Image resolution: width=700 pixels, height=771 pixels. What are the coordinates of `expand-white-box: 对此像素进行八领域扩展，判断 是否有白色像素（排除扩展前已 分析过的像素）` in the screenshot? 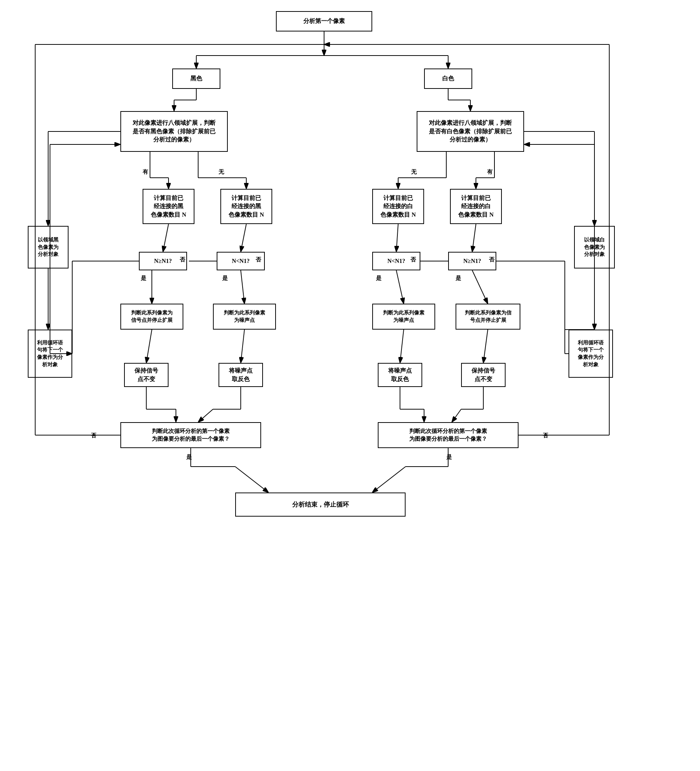 It's located at (470, 132).